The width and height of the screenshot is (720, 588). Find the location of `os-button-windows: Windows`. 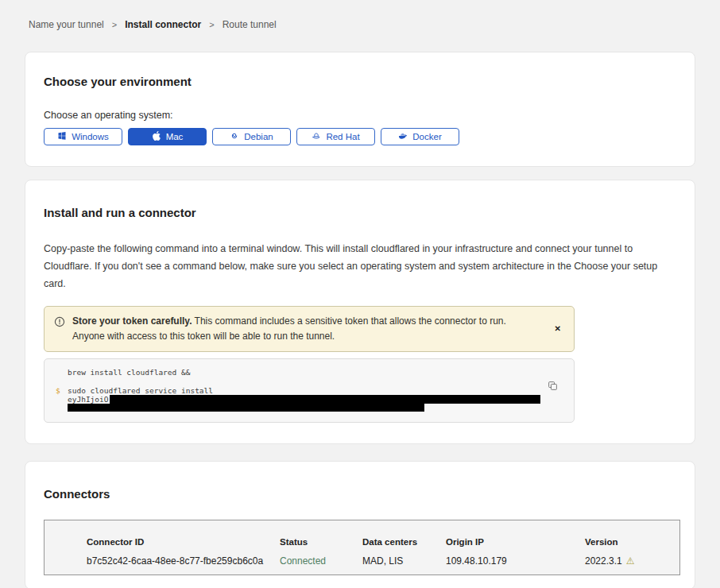

os-button-windows: Windows is located at coordinates (83, 137).